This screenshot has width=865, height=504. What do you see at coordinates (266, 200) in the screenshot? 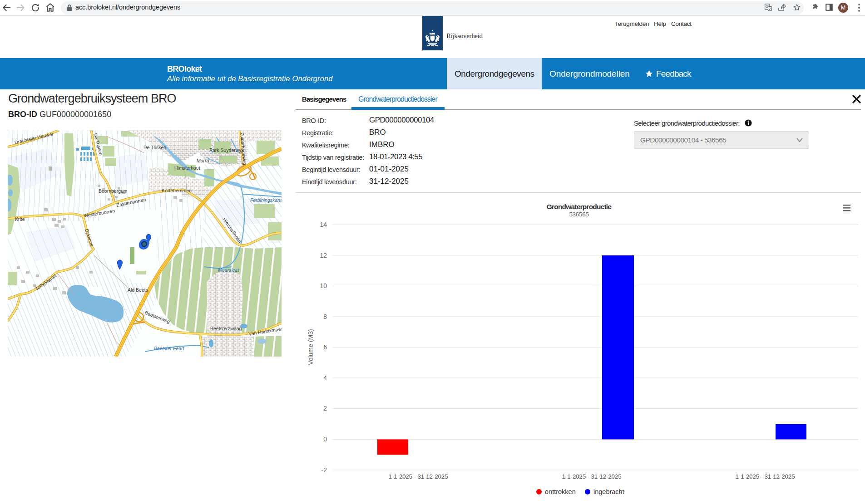
I see `svg-text: Ferbiningskanaal` at bounding box center [266, 200].